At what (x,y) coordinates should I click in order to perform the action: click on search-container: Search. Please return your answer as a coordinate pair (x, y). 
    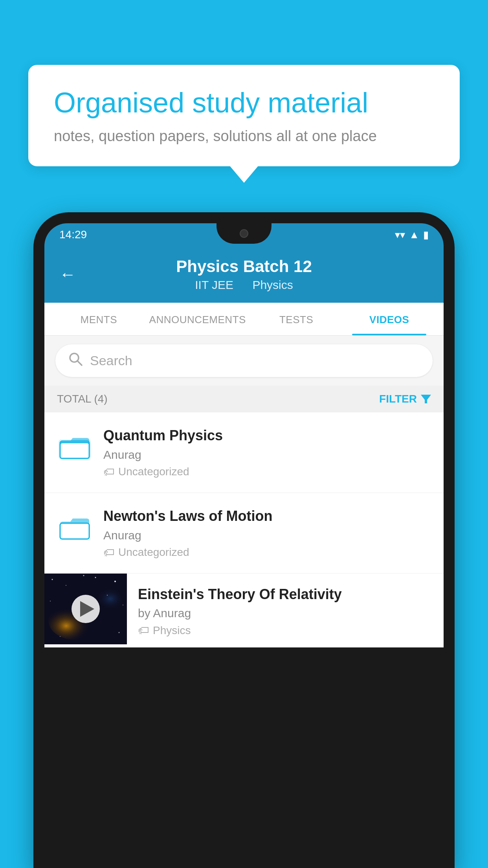
    Looking at the image, I should click on (244, 361).